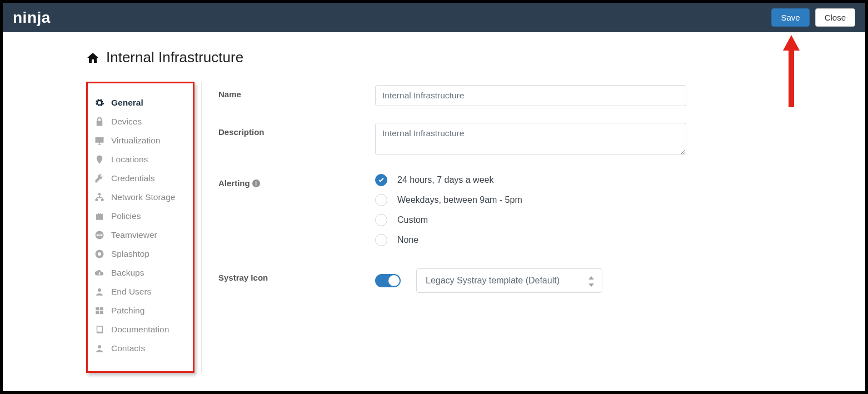  What do you see at coordinates (790, 18) in the screenshot?
I see `save-button: Save` at bounding box center [790, 18].